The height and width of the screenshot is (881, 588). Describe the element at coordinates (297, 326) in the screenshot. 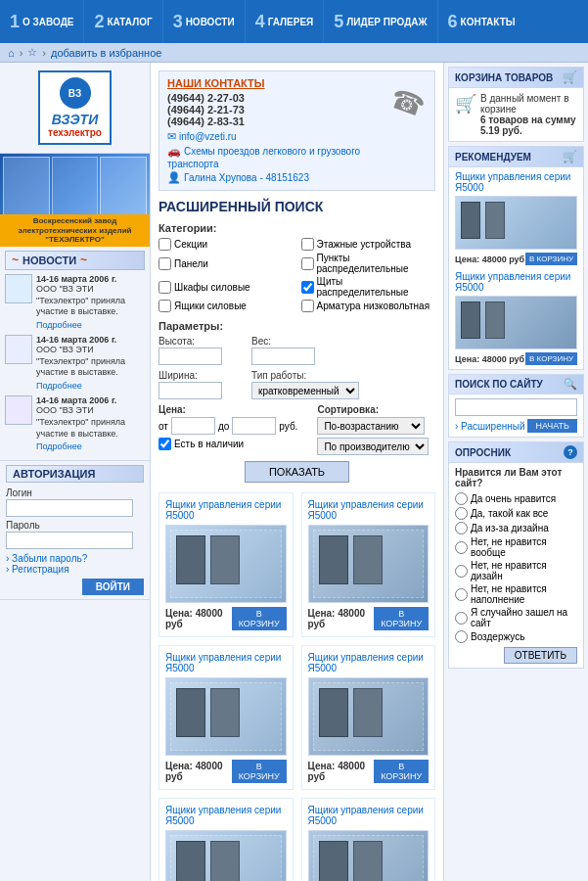

I see `params-label: Параметры:` at that location.